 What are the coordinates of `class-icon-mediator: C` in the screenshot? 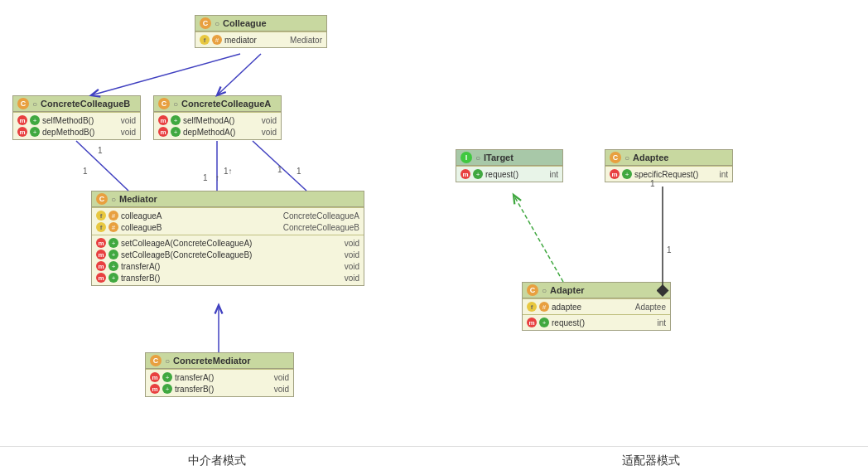 It's located at (102, 199).